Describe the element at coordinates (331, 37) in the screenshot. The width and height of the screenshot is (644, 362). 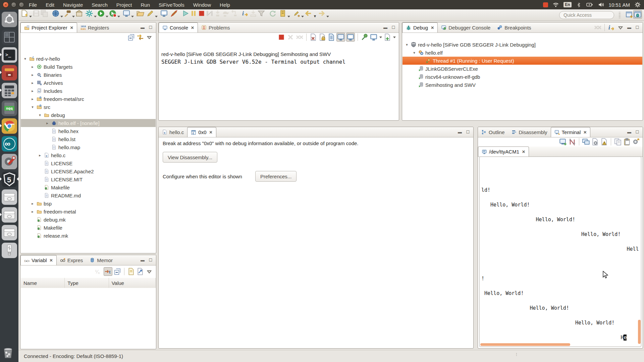
I see `pageblue-button` at that location.